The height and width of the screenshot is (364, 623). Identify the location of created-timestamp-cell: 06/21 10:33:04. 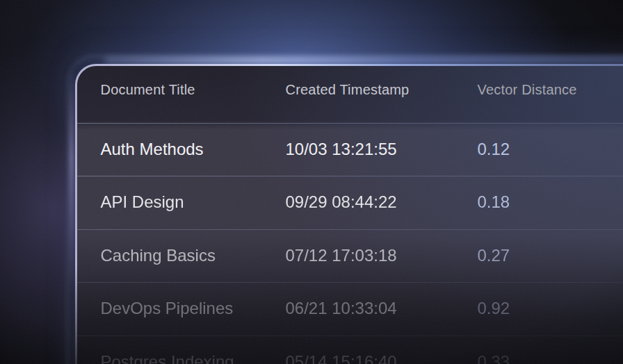
(382, 308).